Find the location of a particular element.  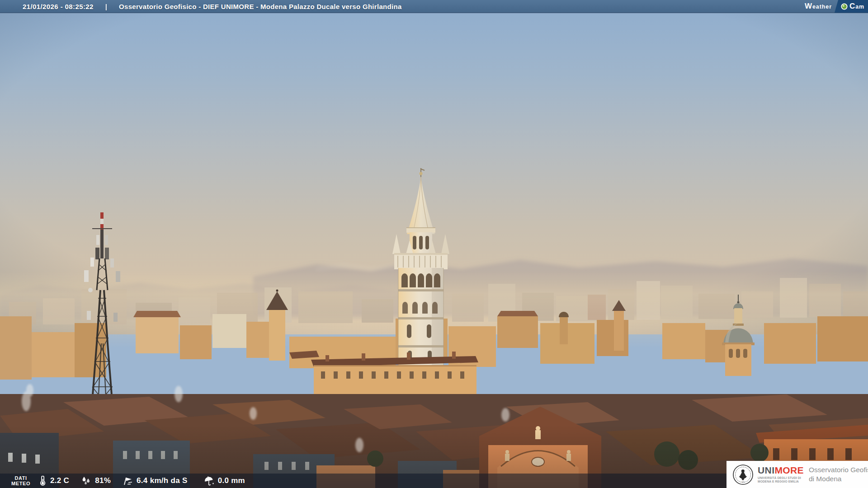

unimore-logo-box: 1175 UNIMORE UNIVERSITÀ DEGLI STUDI DI M… is located at coordinates (797, 474).